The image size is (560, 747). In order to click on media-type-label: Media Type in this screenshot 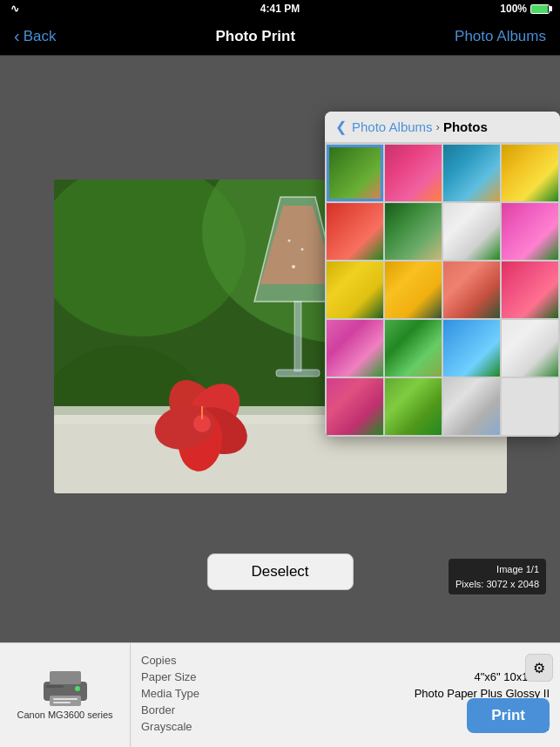, I will do `click(171, 694)`.